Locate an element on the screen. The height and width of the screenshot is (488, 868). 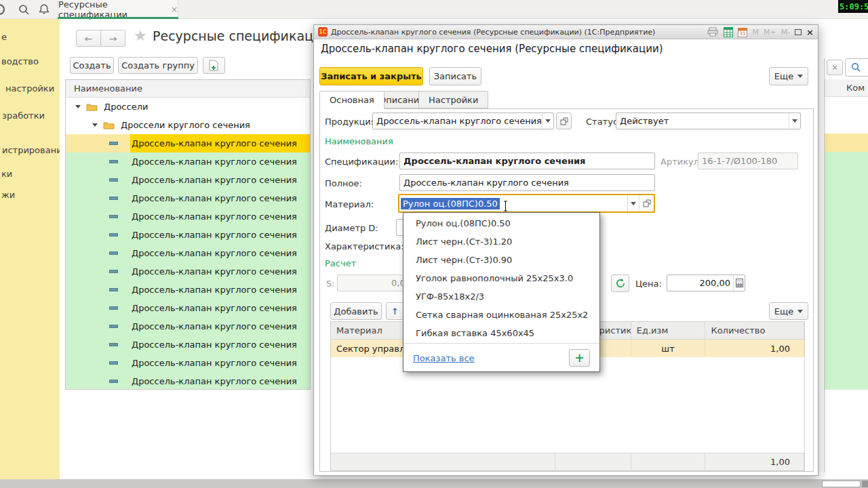
favorite-star-icon: ★ is located at coordinates (140, 36).